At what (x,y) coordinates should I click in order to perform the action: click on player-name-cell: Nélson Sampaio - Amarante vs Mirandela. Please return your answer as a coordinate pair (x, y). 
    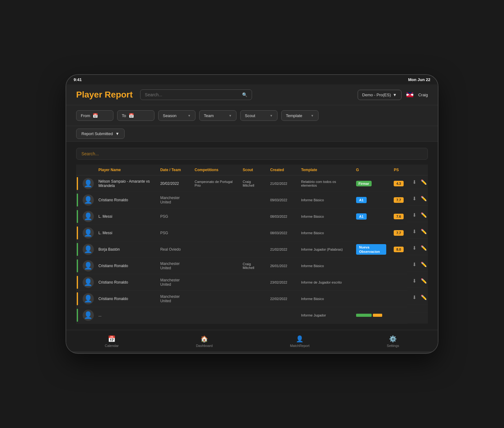
    Looking at the image, I should click on (126, 184).